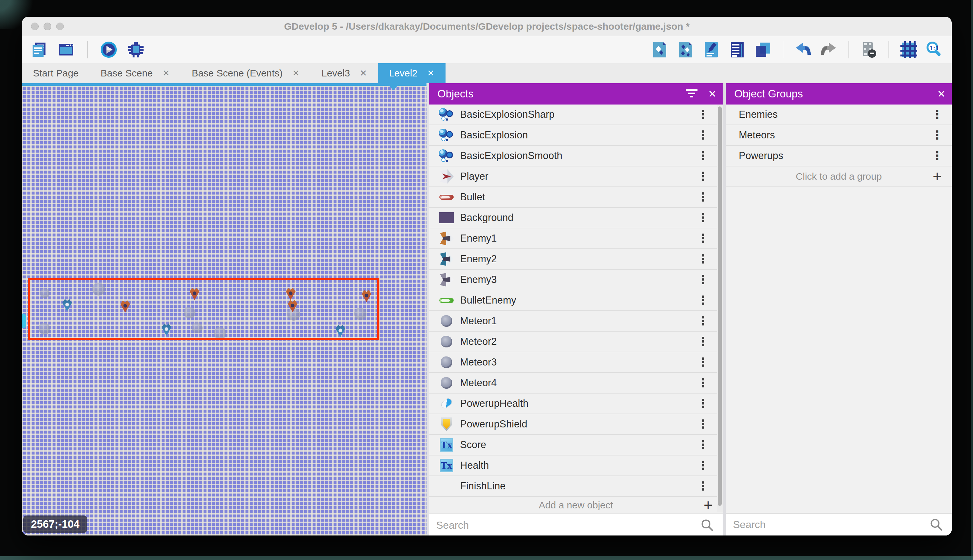 The image size is (973, 560). I want to click on objects-panel-icon, so click(660, 50).